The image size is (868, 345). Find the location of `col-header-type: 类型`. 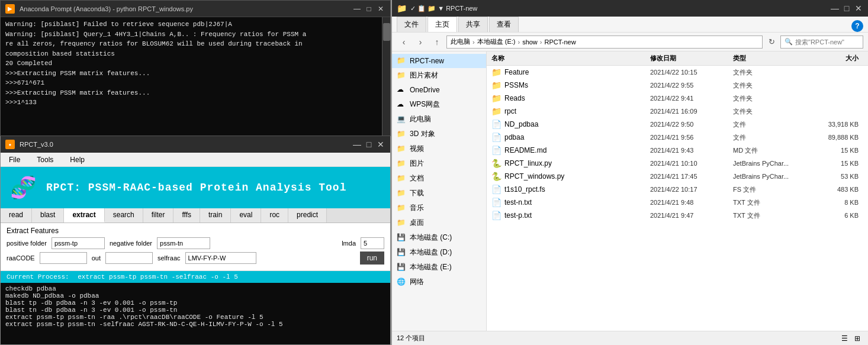

col-header-type: 类型 is located at coordinates (774, 58).